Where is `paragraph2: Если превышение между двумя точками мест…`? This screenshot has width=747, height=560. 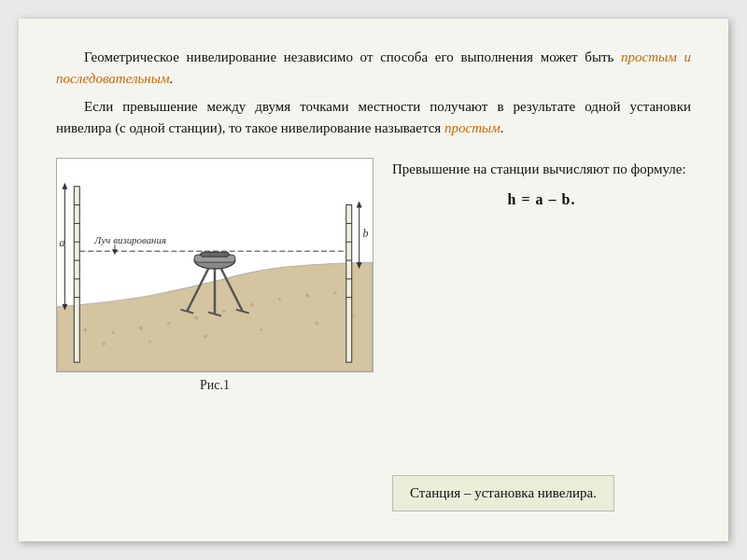 paragraph2: Если превышение между двумя точками мест… is located at coordinates (374, 118).